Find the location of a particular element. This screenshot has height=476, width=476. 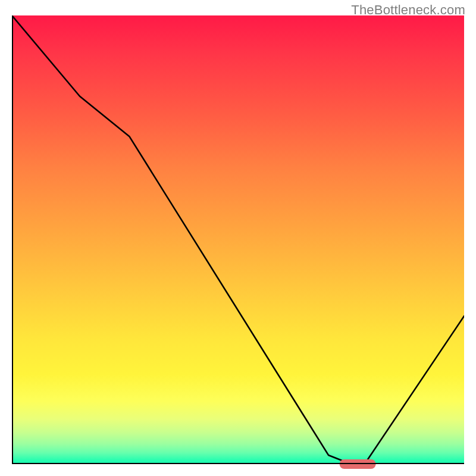

watermark-label: TheBottleneck.com is located at coordinates (408, 10).